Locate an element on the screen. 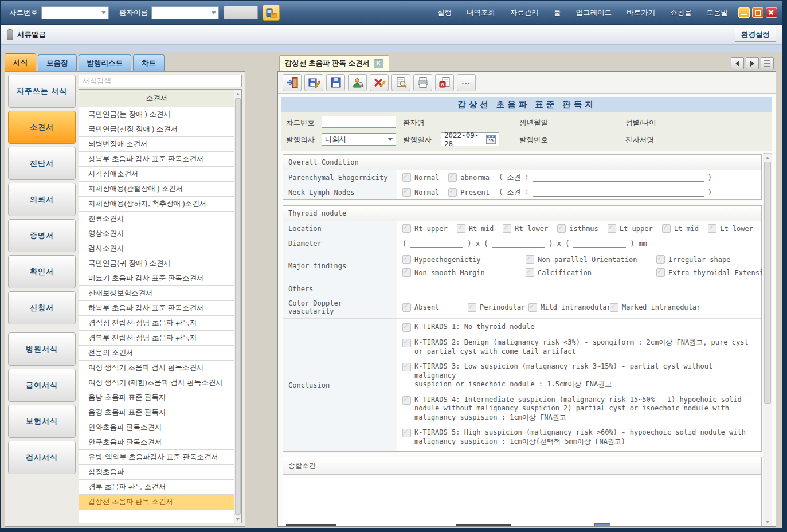 The width and height of the screenshot is (787, 532). left-tab-0: 서식 is located at coordinates (21, 62).